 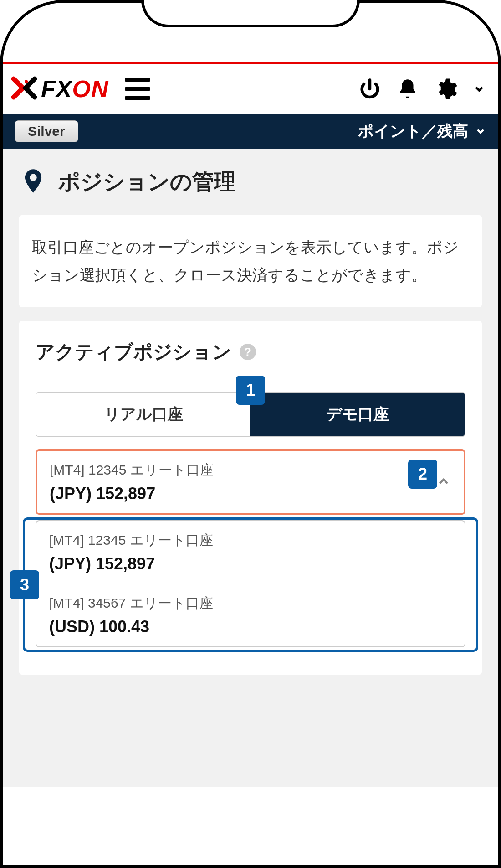 What do you see at coordinates (250, 564) in the screenshot?
I see `account-option-balance: (JPY) 152,897` at bounding box center [250, 564].